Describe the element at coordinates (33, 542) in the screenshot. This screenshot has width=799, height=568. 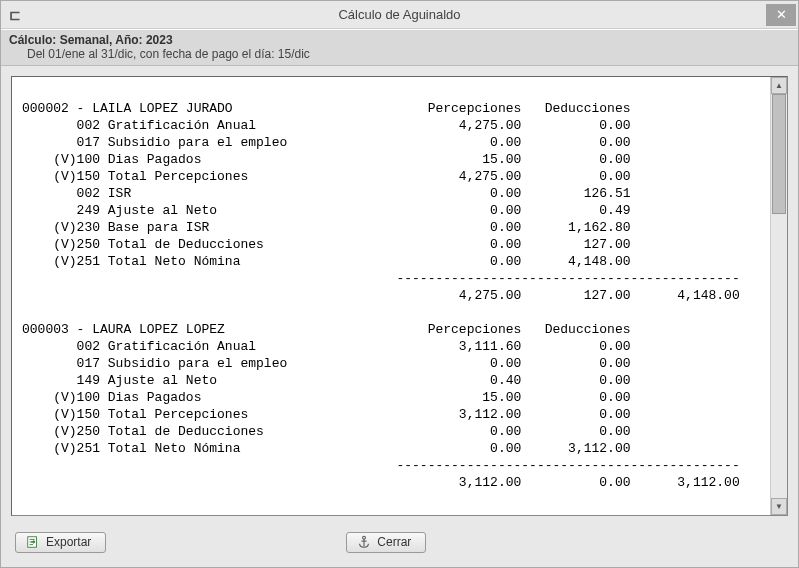
I see `export-icon` at that location.